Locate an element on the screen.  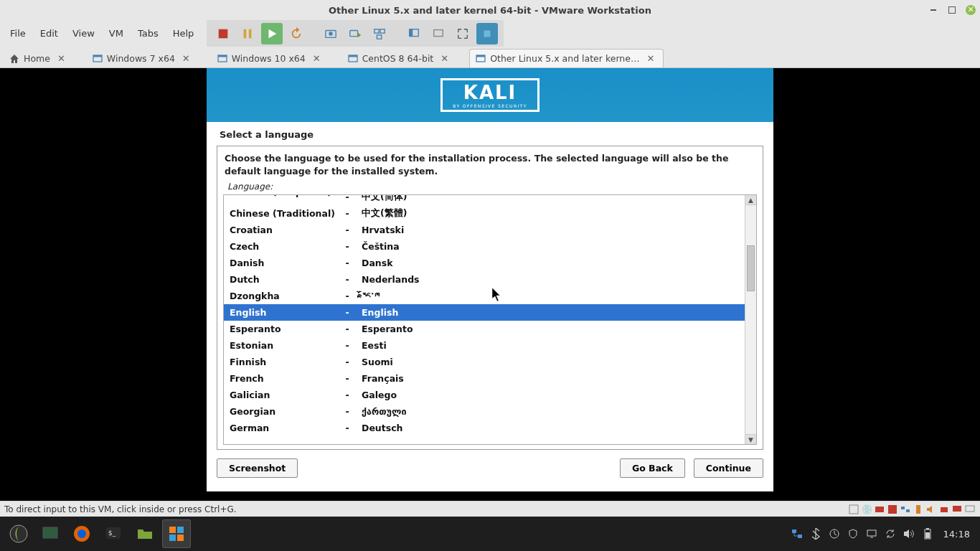
menu-vm: VM is located at coordinates (116, 33).